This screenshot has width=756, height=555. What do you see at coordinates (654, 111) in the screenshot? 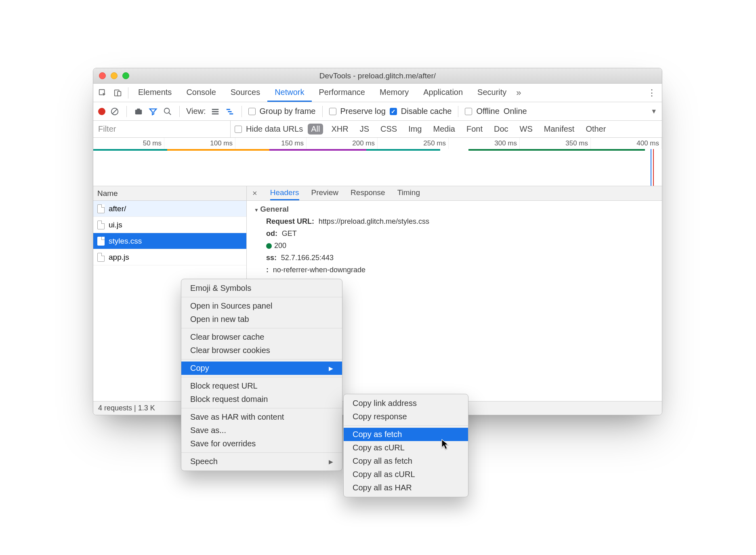
I see `throttling-dropdown-icon: ▼` at bounding box center [654, 111].